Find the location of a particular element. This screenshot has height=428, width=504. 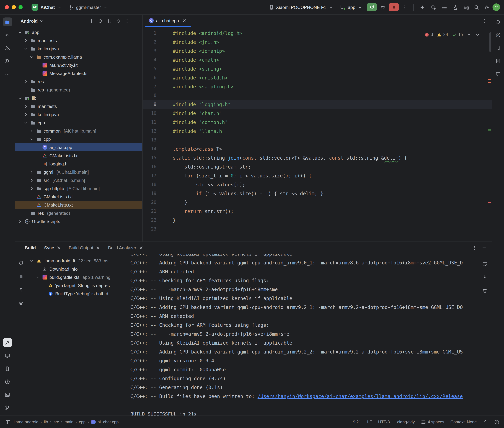

rerun-button is located at coordinates (372, 7).